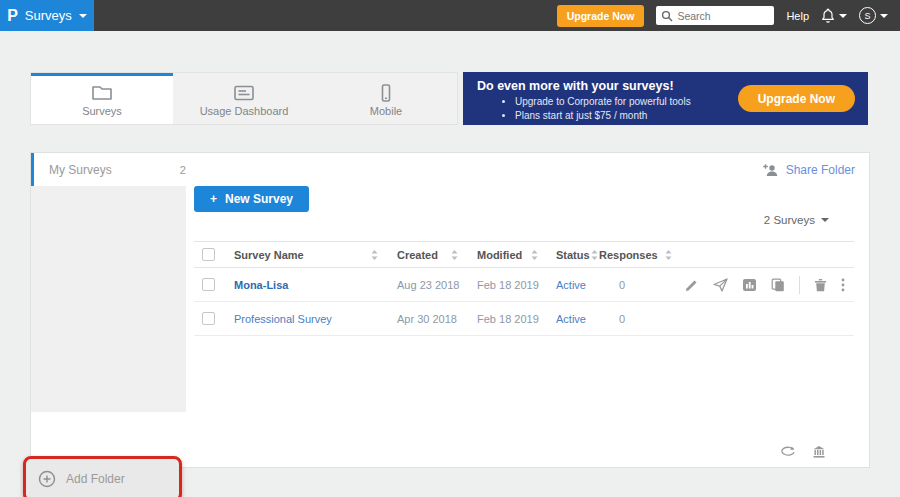  What do you see at coordinates (423, 255) in the screenshot?
I see `column-created: Created` at bounding box center [423, 255].